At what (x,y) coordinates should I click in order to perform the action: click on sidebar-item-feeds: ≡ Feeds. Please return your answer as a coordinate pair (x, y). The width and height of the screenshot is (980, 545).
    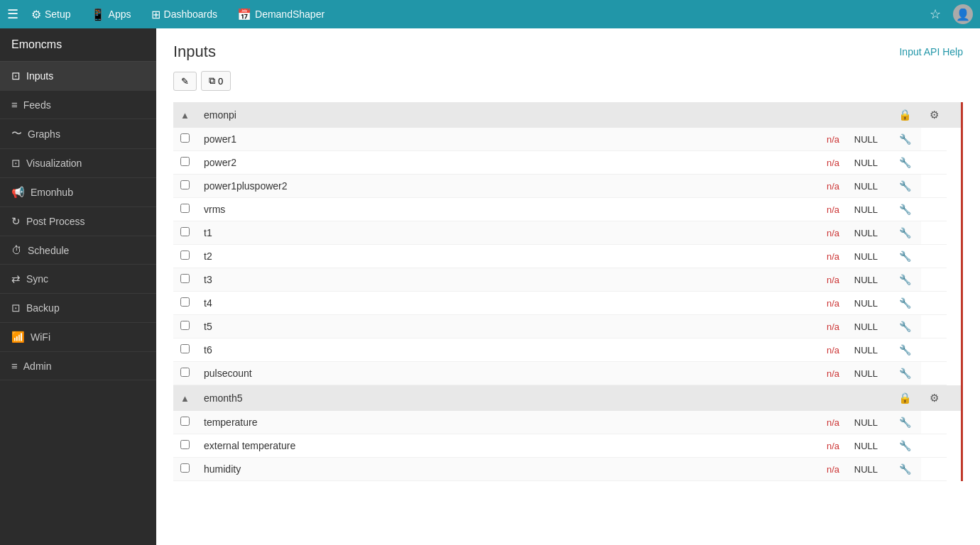
    Looking at the image, I should click on (78, 105).